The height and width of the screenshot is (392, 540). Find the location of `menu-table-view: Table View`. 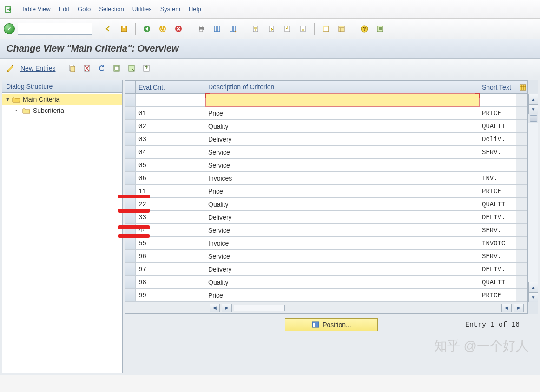

menu-table-view: Table View is located at coordinates (36, 9).